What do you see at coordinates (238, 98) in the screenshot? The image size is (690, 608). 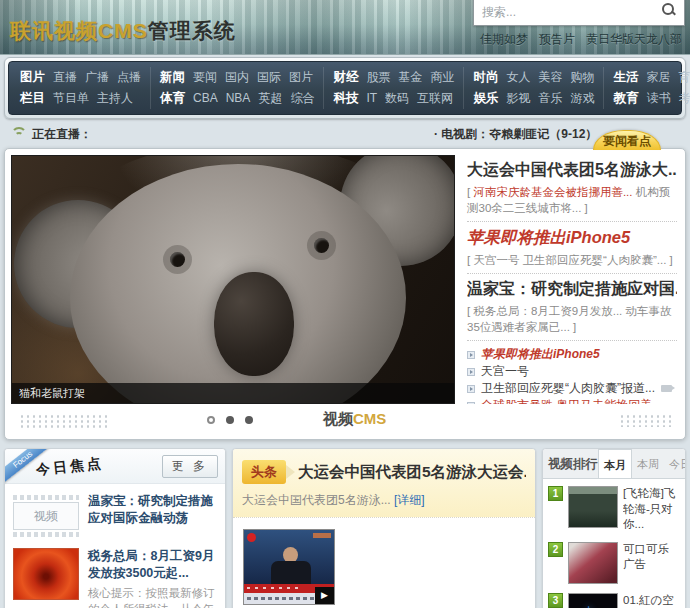 I see `nav-link: NBA` at bounding box center [238, 98].